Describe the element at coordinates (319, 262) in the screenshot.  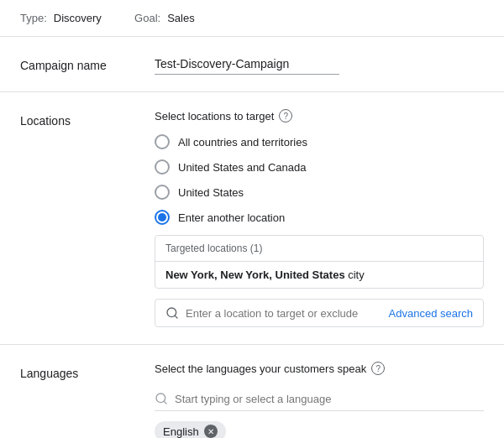
I see `targeted-locations-box: Targeted locations (1) New York, New Yor…` at that location.